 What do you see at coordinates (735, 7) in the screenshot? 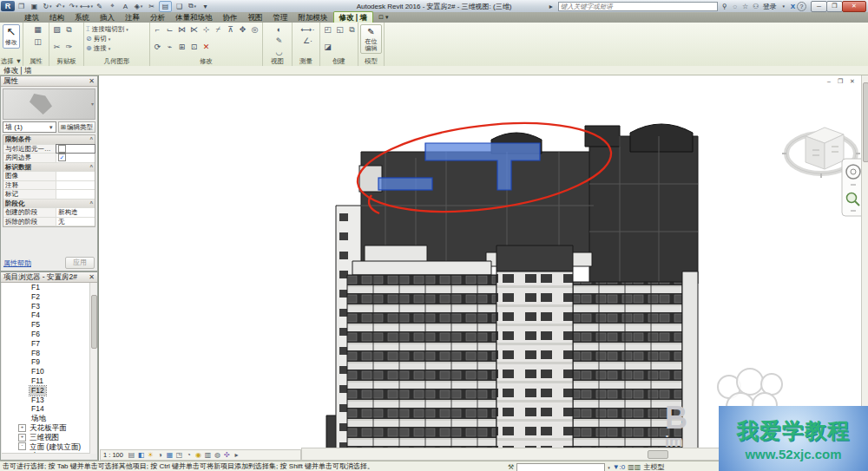
I see `communication-center-icon: ◌` at bounding box center [735, 7].